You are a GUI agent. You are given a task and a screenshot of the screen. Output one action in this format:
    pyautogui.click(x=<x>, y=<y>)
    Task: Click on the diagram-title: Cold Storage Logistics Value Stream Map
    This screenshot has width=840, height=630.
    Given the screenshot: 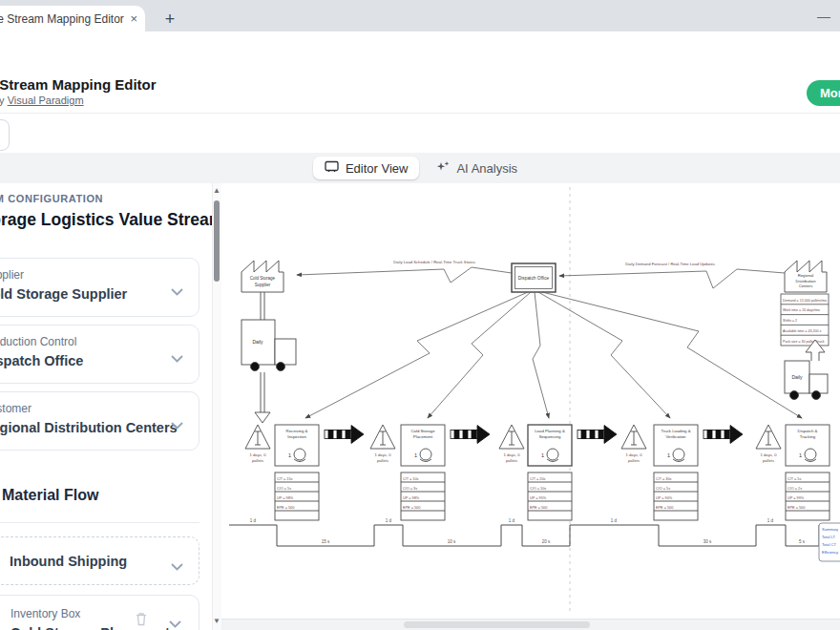 What is the action you would take?
    pyautogui.click(x=106, y=220)
    